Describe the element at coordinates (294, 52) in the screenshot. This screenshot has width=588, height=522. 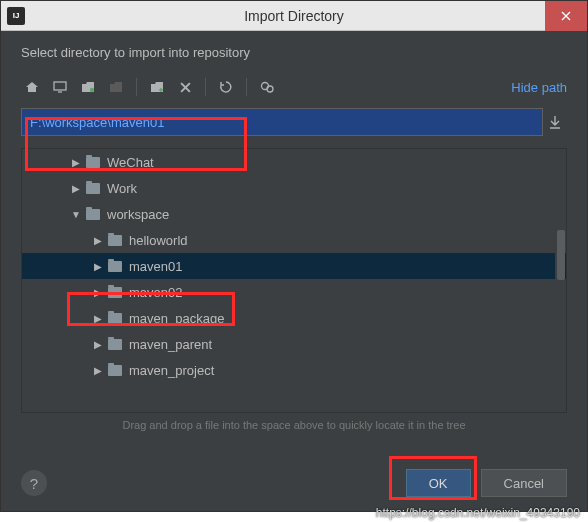
I see `instruction-text: Select directory to import into reposito…` at that location.